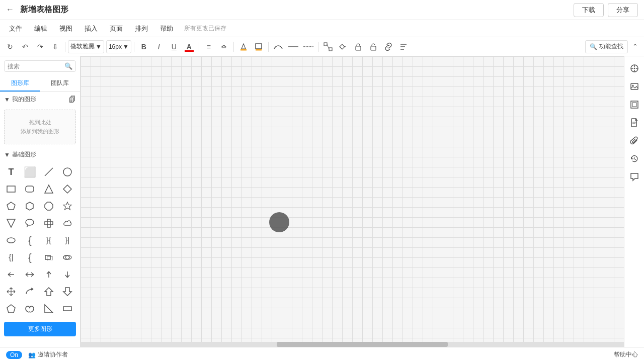 The image size is (644, 362). Describe the element at coordinates (91, 29) in the screenshot. I see `menu-insert: 插入` at that location.